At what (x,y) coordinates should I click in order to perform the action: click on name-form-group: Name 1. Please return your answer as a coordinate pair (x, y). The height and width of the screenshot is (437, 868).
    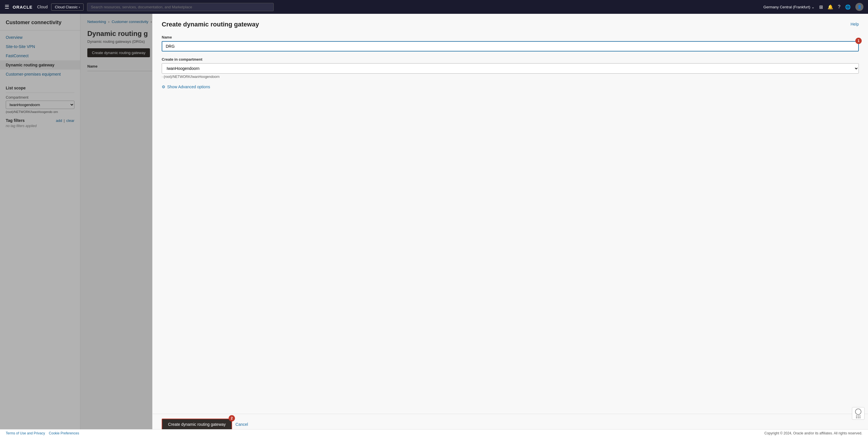
    Looking at the image, I should click on (510, 43).